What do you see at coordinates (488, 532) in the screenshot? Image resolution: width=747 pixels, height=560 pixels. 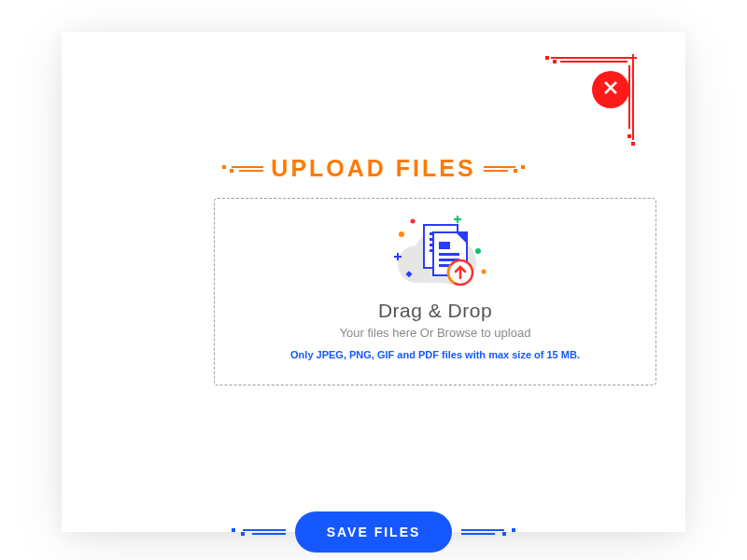 I see `save-ornament-right` at bounding box center [488, 532].